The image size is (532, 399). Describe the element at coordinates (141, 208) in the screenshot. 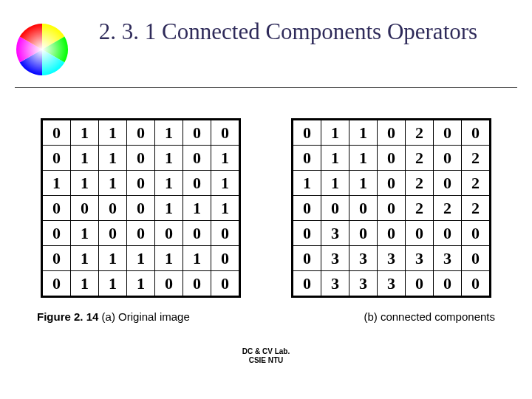

I see `table-row: 0000111` at that location.